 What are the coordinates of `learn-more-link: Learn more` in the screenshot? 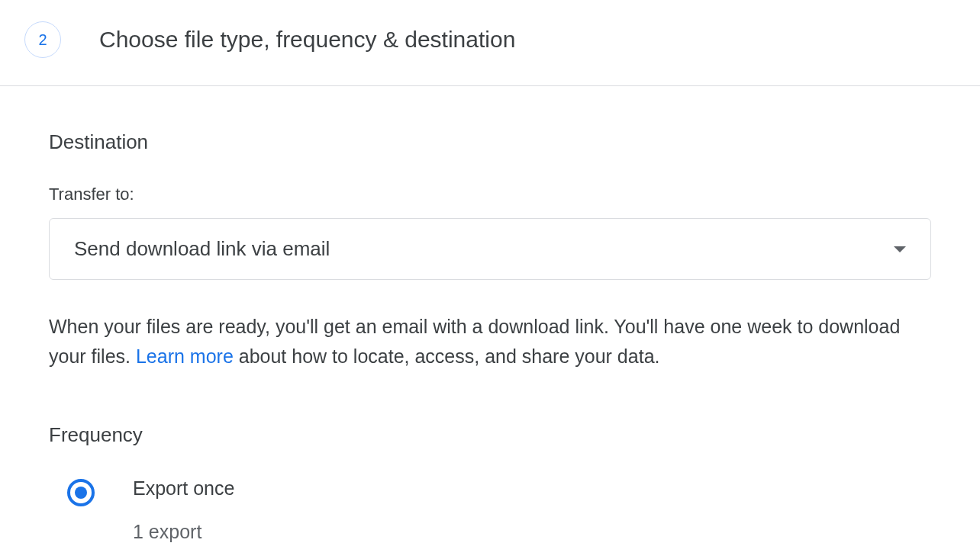 It's located at (185, 356).